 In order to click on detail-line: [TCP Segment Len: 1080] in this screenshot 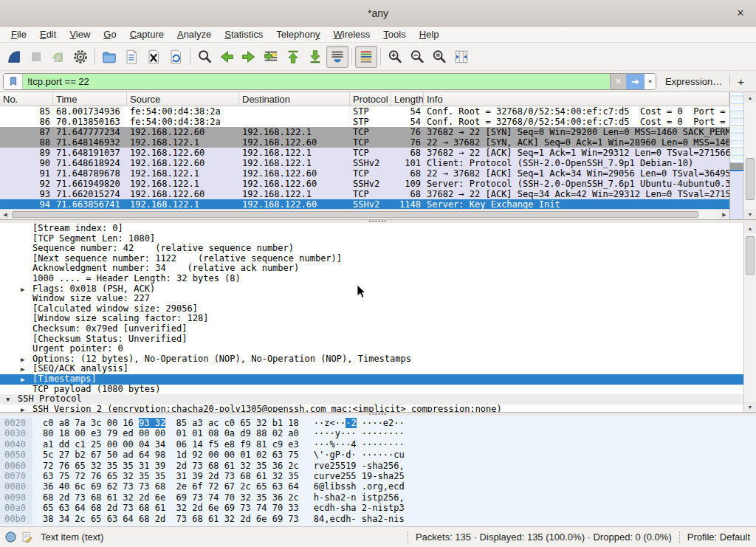, I will do `click(372, 239)`.